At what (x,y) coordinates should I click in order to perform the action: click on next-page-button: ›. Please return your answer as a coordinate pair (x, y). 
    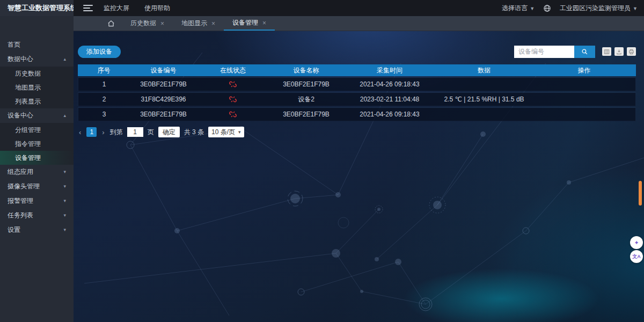
    Looking at the image, I should click on (103, 132).